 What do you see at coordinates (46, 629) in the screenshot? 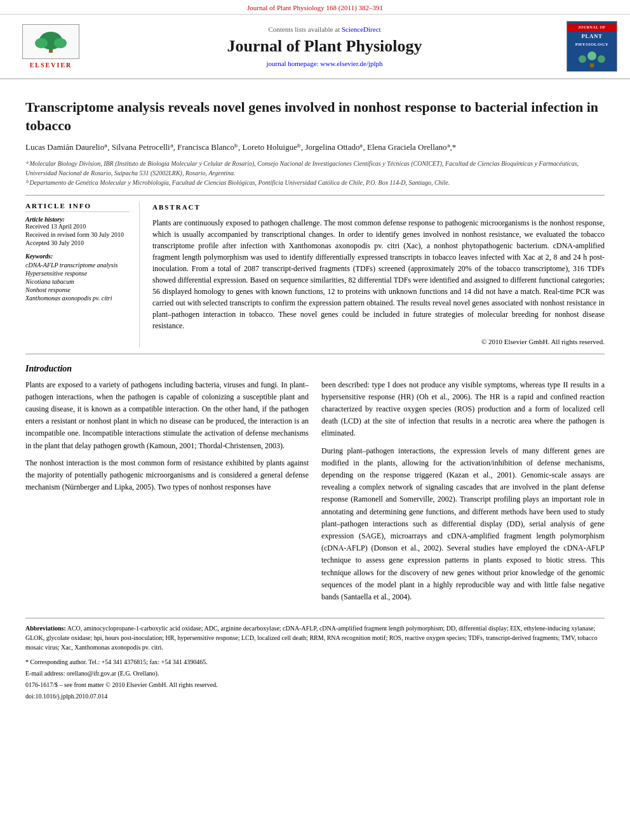
I see `abbrev-label: Abbreviations:` at bounding box center [46, 629].